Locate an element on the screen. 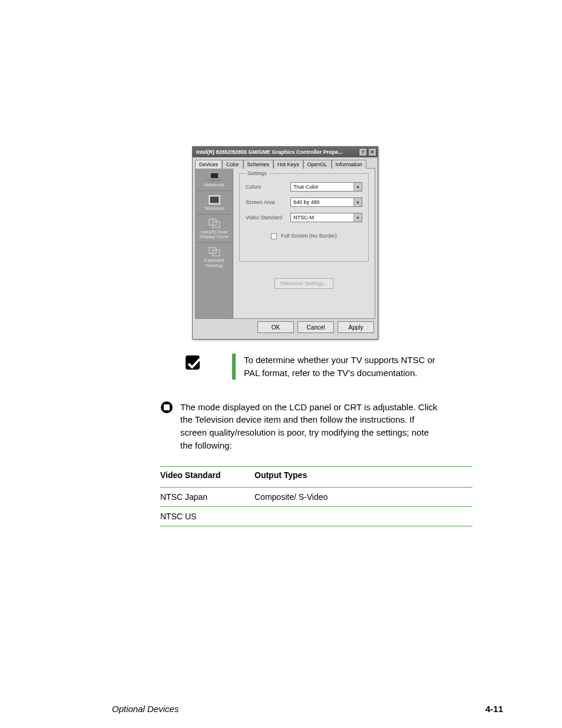 This screenshot has height=728, width=562. tip-text: To determine whether your TV supports NT… is located at coordinates (342, 367).